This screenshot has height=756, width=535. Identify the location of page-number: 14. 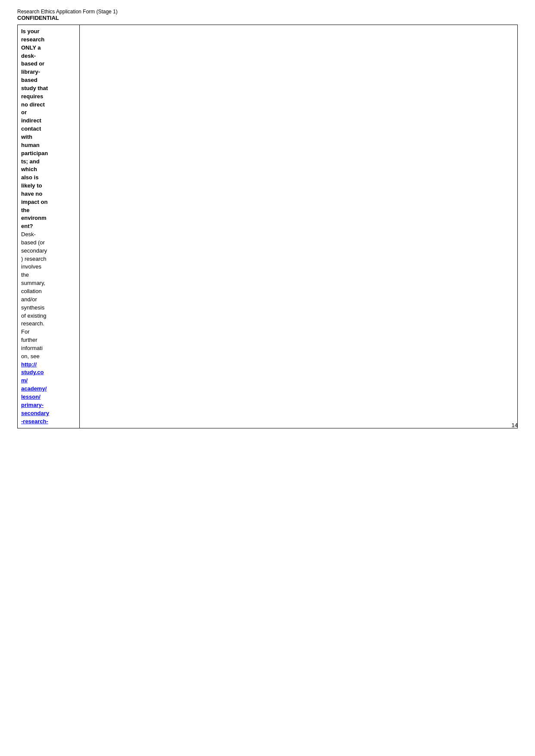
(515, 425).